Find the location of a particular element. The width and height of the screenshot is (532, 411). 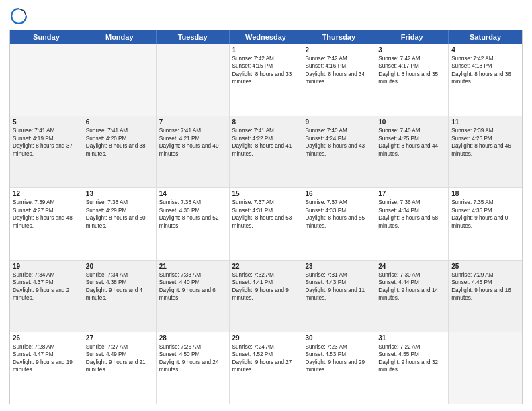

day-number: 6 is located at coordinates (120, 122).